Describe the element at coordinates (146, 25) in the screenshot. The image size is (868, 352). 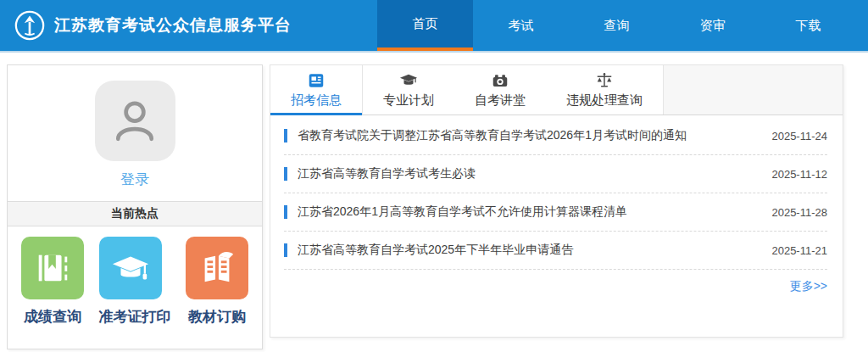
I see `brand: 江苏教育考试公众信息服务平台` at that location.